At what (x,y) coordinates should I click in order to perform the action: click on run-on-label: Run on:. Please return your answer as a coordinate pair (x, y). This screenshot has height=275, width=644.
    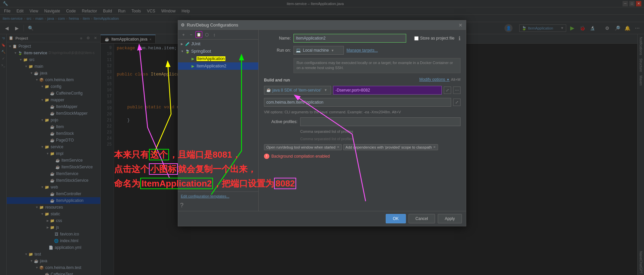
    Looking at the image, I should click on (277, 50).